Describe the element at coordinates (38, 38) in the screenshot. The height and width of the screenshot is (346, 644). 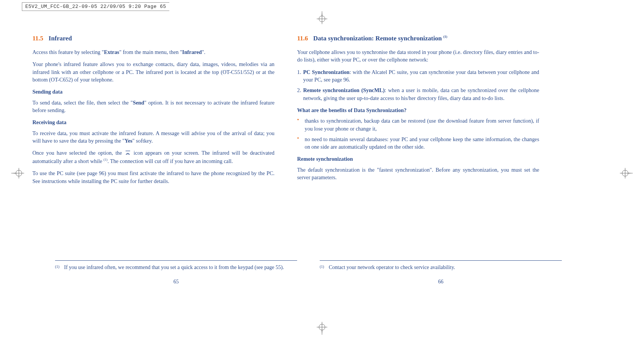
I see `section-number: 11.5` at that location.